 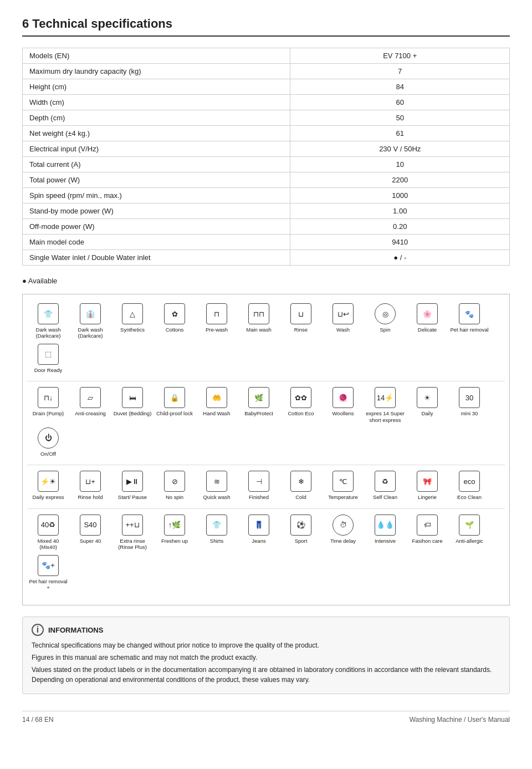 What do you see at coordinates (343, 329) in the screenshot?
I see `icon-label: Wash` at bounding box center [343, 329].